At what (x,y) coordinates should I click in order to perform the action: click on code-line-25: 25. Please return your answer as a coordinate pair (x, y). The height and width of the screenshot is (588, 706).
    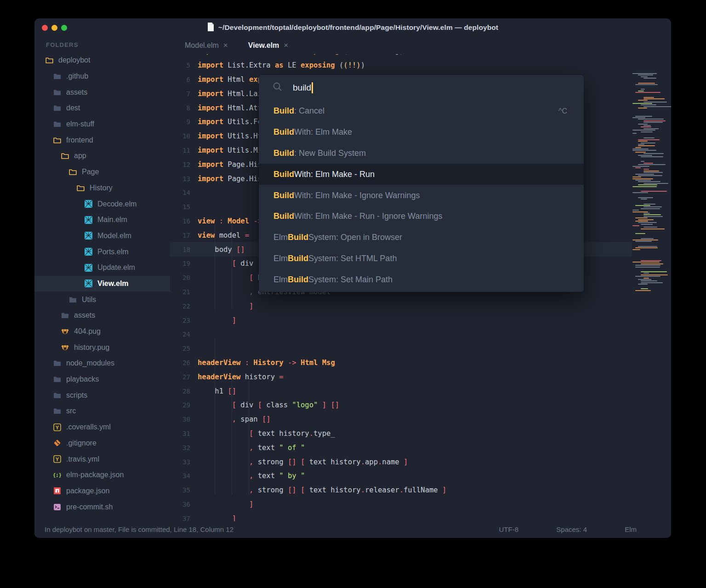
    Looking at the image, I should click on (401, 348).